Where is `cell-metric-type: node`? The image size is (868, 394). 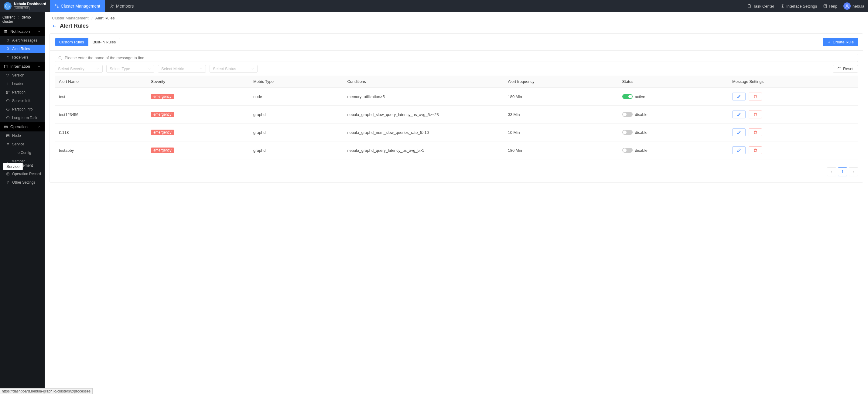
cell-metric-type: node is located at coordinates (296, 97).